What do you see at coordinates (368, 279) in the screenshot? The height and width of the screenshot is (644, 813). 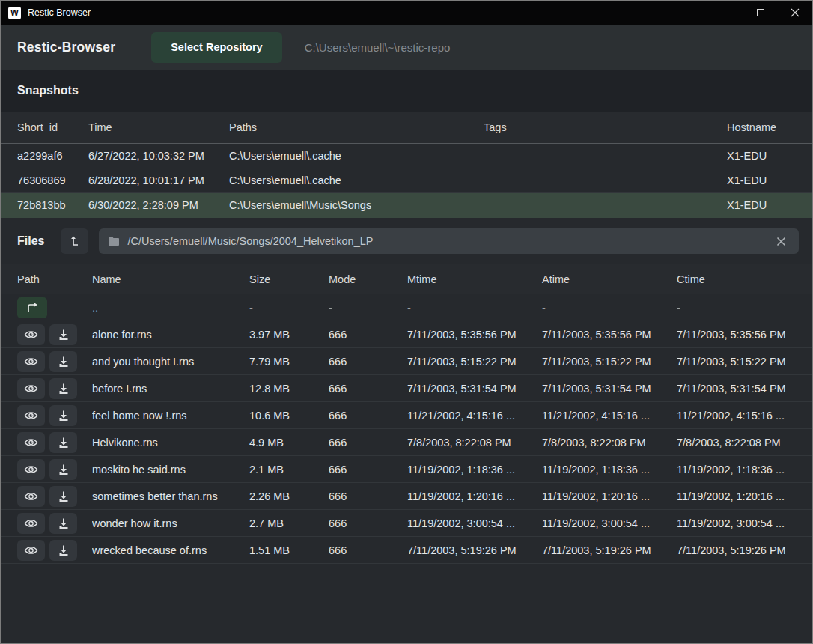 I see `column-mode: Mode` at bounding box center [368, 279].